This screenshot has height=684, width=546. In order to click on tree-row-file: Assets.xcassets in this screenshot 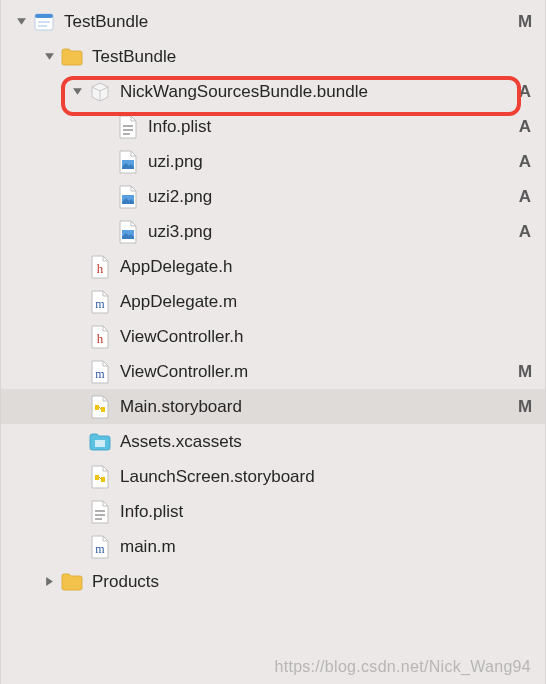, I will do `click(273, 442)`.